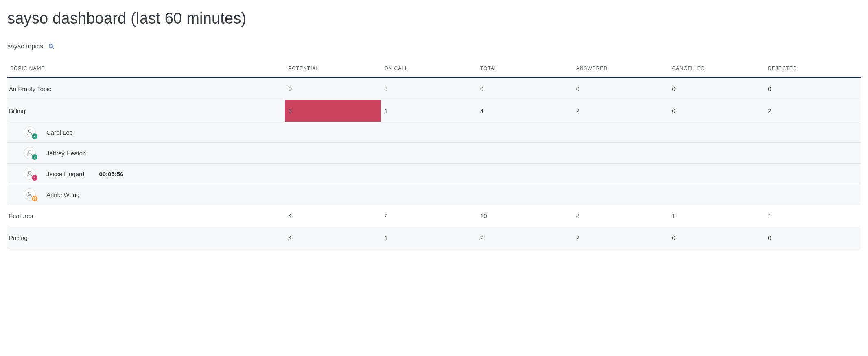 This screenshot has width=868, height=356. Describe the element at coordinates (146, 216) in the screenshot. I see `topic-name-cell: Features` at that location.